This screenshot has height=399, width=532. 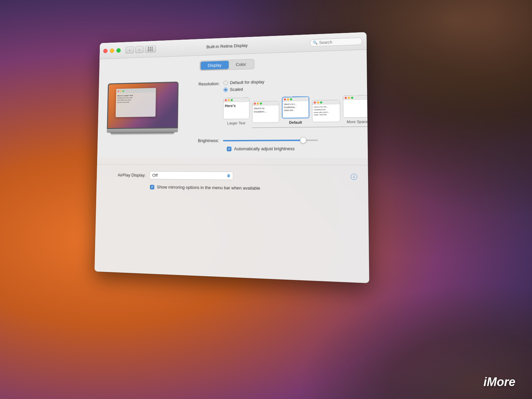 I want to click on resolution-options: Default for display Scaled, so click(x=296, y=102).